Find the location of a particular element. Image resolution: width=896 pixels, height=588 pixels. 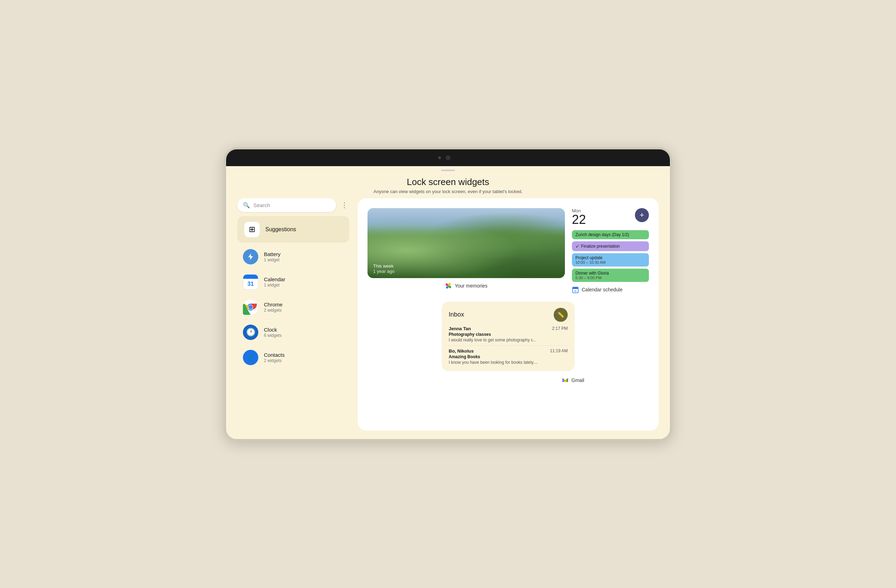

search-row: 🔍 Search ⋮ is located at coordinates (293, 205).